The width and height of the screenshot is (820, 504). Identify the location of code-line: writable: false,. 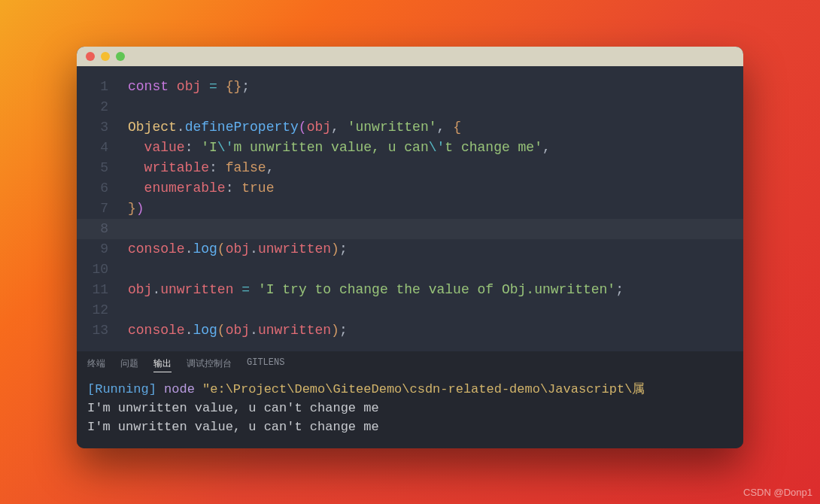
(436, 169).